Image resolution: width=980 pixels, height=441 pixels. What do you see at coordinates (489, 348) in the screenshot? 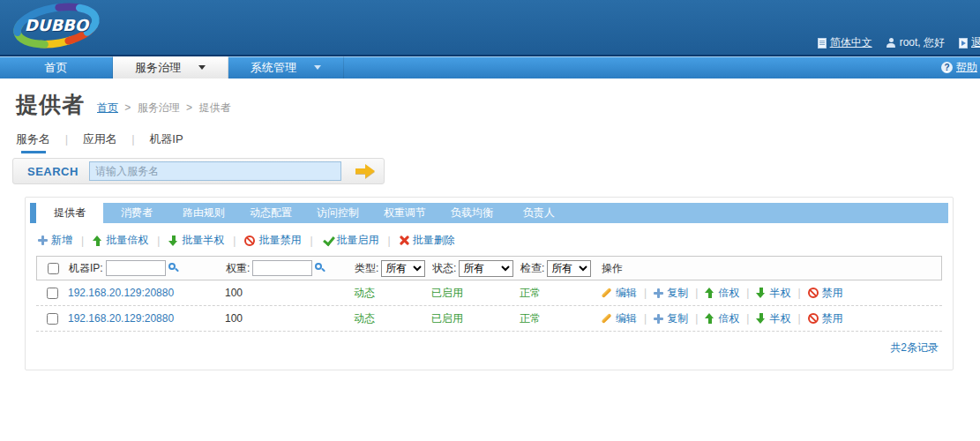
I see `record-count: 共2条记录` at bounding box center [489, 348].